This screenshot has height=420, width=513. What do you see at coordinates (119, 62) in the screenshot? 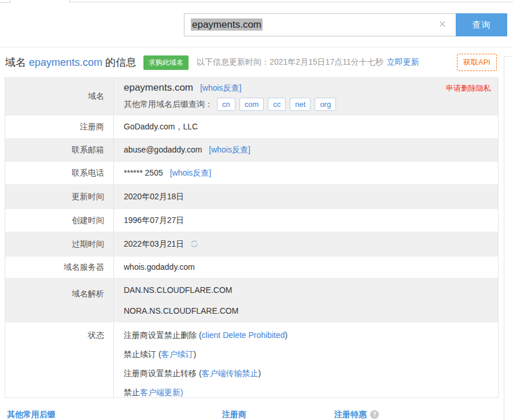
I see `title-suffix: 的信息` at bounding box center [119, 62].